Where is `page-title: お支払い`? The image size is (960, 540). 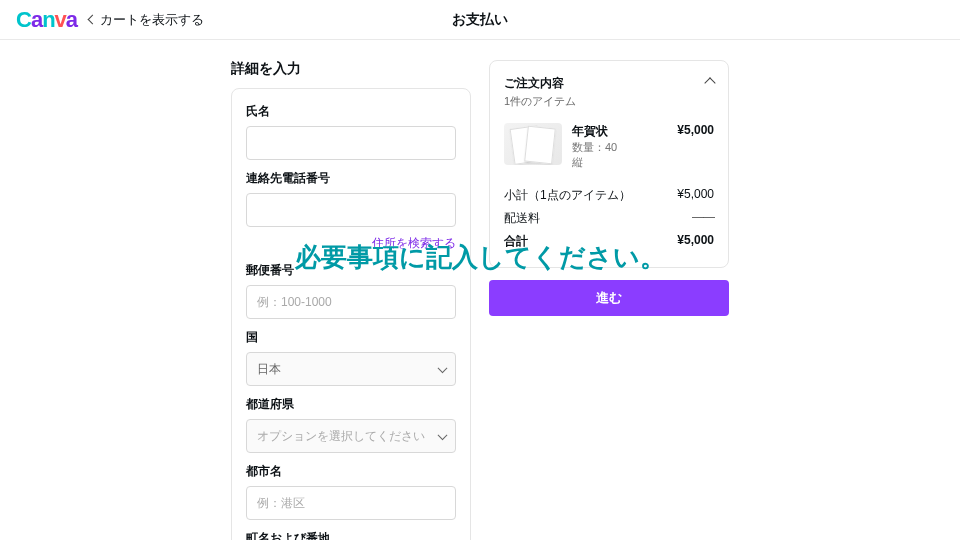 page-title: お支払い is located at coordinates (480, 20).